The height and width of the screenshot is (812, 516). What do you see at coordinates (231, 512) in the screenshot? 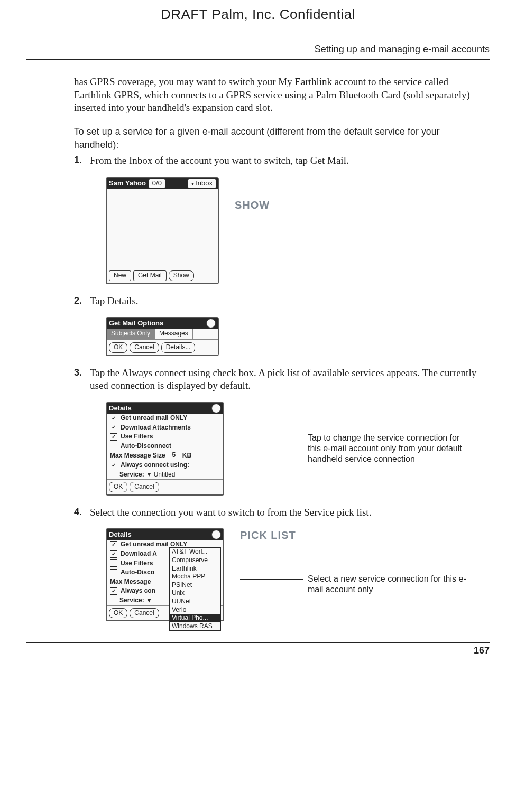
I see `step-4-text: Select the connection you want to switch…` at bounding box center [231, 512].